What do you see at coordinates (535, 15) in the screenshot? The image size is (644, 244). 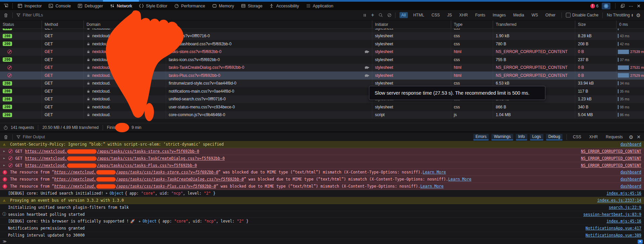 I see `filter-pill-ws: WS` at bounding box center [535, 15].